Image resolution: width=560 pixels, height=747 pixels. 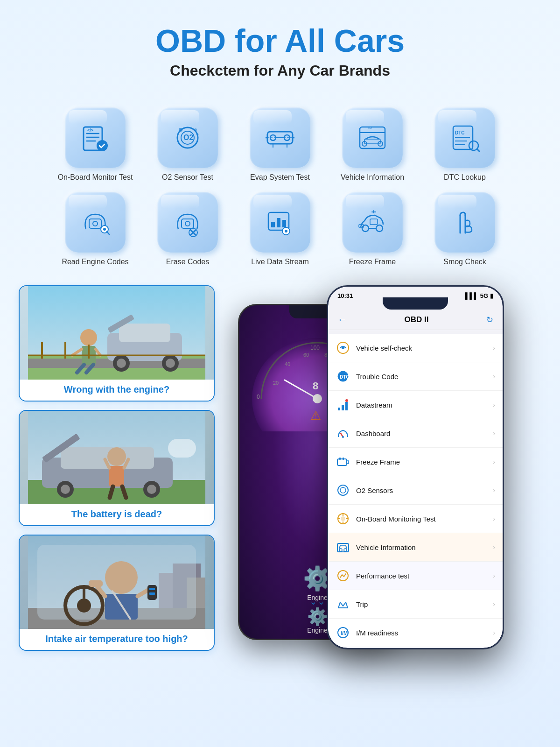 What do you see at coordinates (95, 262) in the screenshot?
I see `icon-label-read-engine: Read Engine Codes` at bounding box center [95, 262].